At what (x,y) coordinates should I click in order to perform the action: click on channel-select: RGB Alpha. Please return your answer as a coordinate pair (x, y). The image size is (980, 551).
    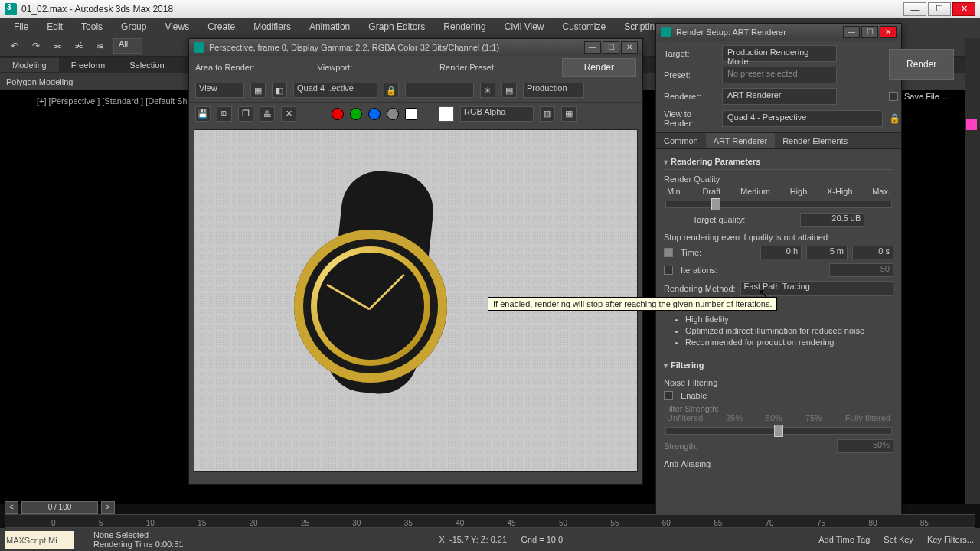
    Looking at the image, I should click on (497, 114).